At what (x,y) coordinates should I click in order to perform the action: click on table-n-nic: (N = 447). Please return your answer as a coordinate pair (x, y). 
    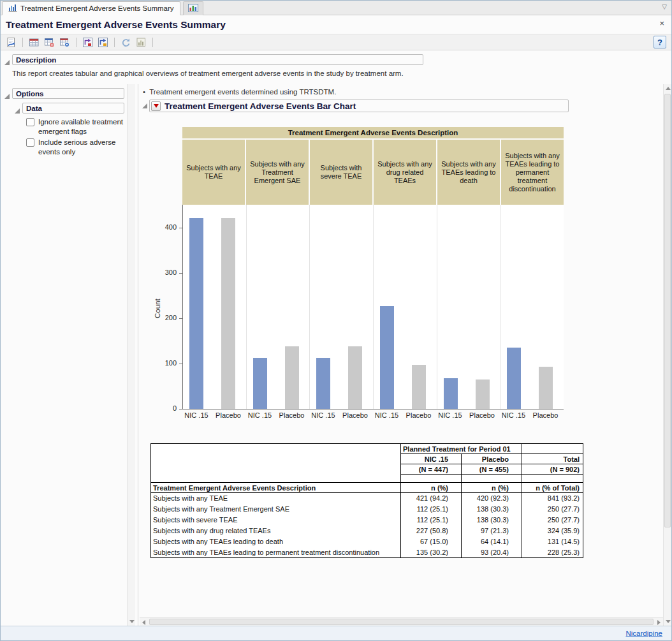
    Looking at the image, I should click on (431, 469).